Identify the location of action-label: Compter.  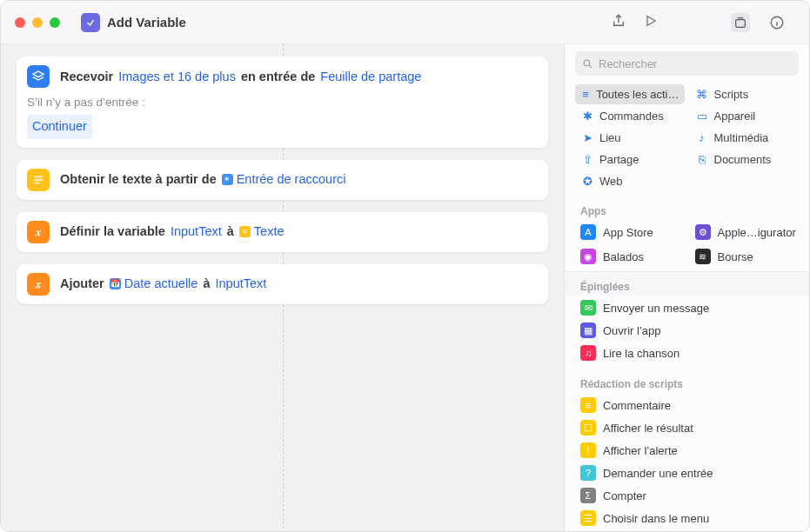
(625, 495).